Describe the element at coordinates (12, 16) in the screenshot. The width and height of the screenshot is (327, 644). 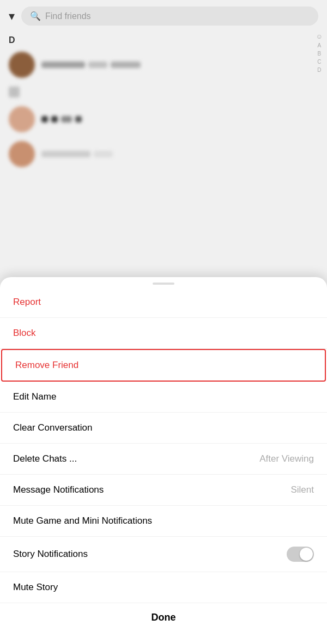
I see `chevron-down-icon: ▾` at that location.